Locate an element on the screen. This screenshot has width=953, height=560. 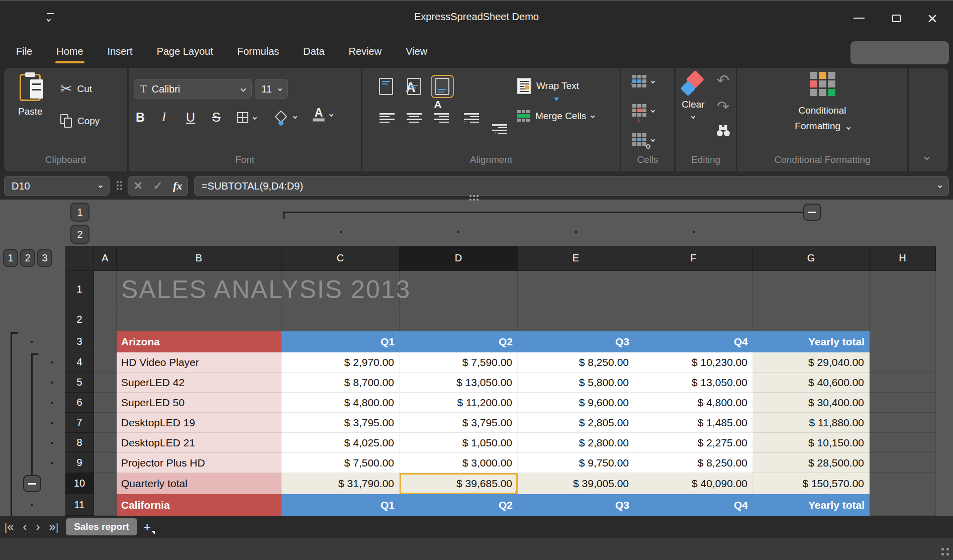
cell-F4: $ 10,230.00 is located at coordinates (694, 362).